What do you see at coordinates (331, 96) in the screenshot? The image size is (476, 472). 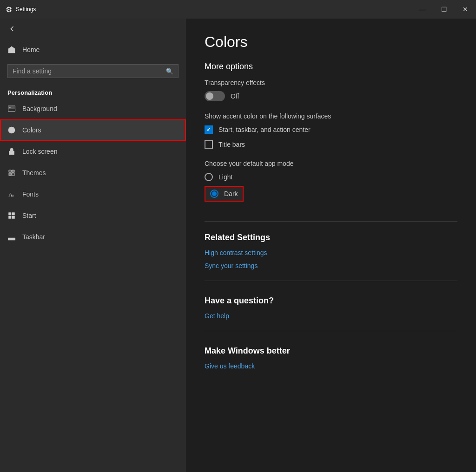 I see `transparency-toggle-row: Off` at bounding box center [331, 96].